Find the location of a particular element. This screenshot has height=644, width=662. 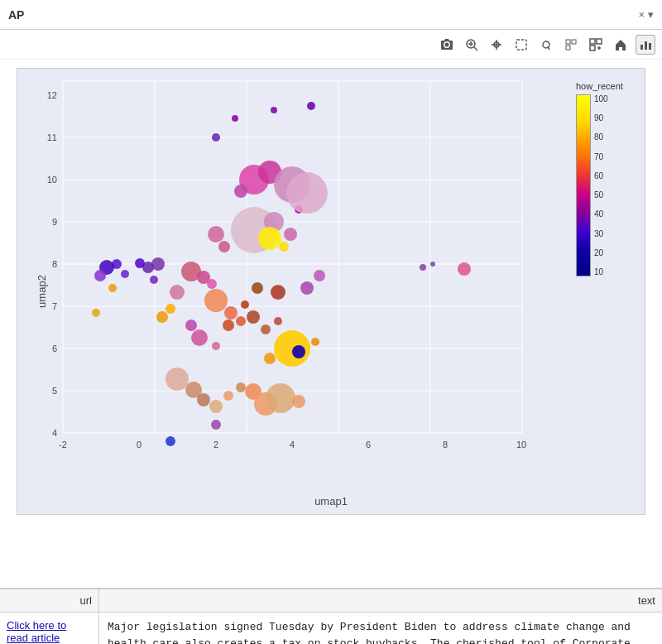

zoom-out-icon is located at coordinates (571, 45).